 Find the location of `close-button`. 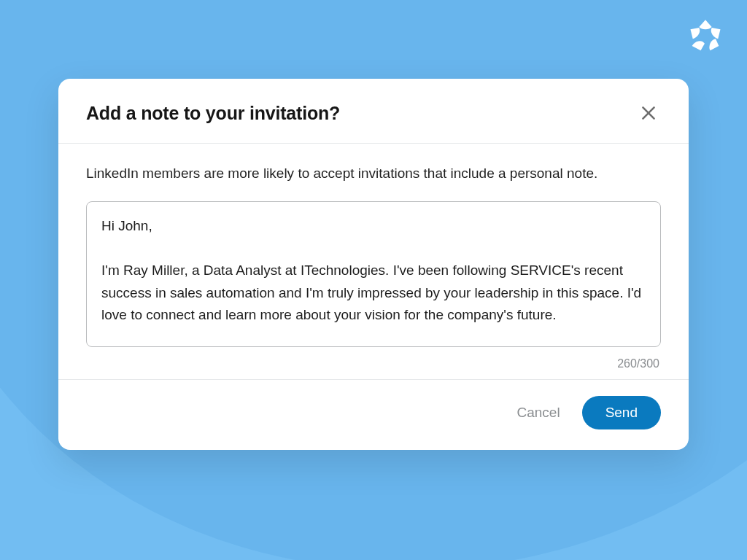

close-button is located at coordinates (649, 113).